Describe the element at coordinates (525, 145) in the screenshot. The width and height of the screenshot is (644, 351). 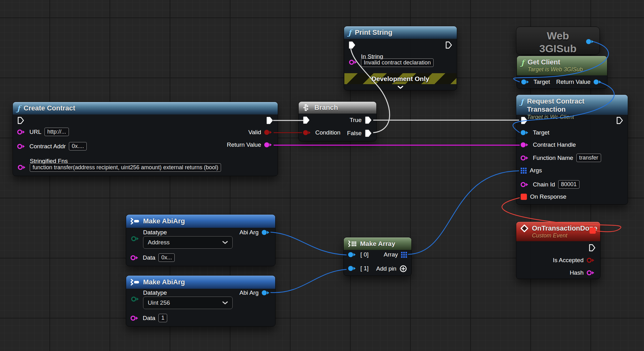
I see `contract-handle-pin` at that location.